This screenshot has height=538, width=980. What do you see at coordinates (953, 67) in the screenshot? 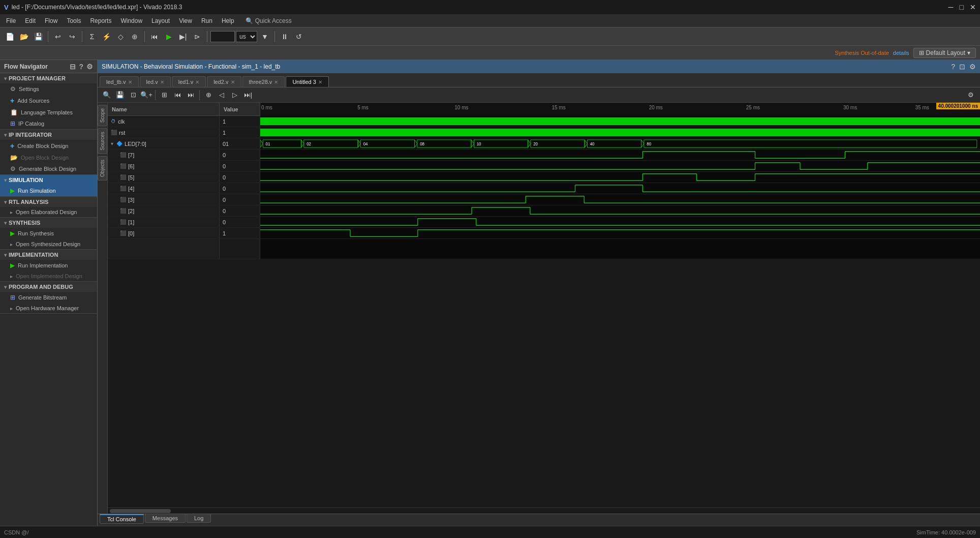
I see `sim-help-icon: ?` at bounding box center [953, 67].